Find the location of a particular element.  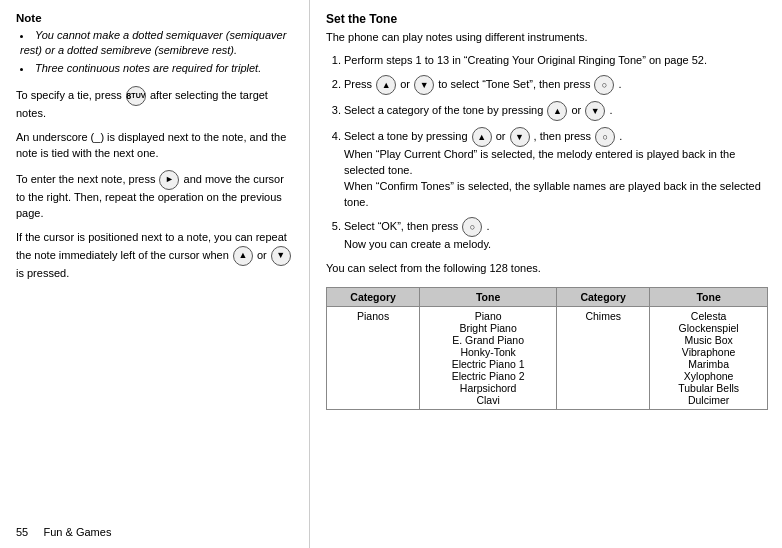

note-item-2: Three continuous notes are required for … is located at coordinates (158, 68).